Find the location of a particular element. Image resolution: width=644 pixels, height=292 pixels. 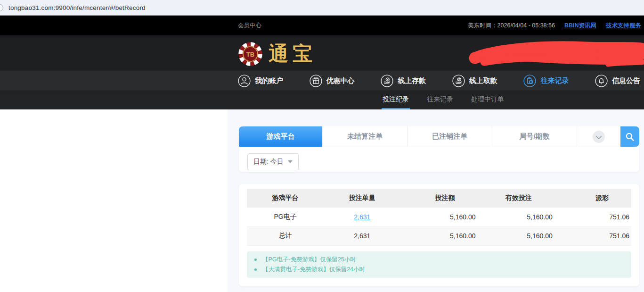

svg-text: TB is located at coordinates (251, 54).